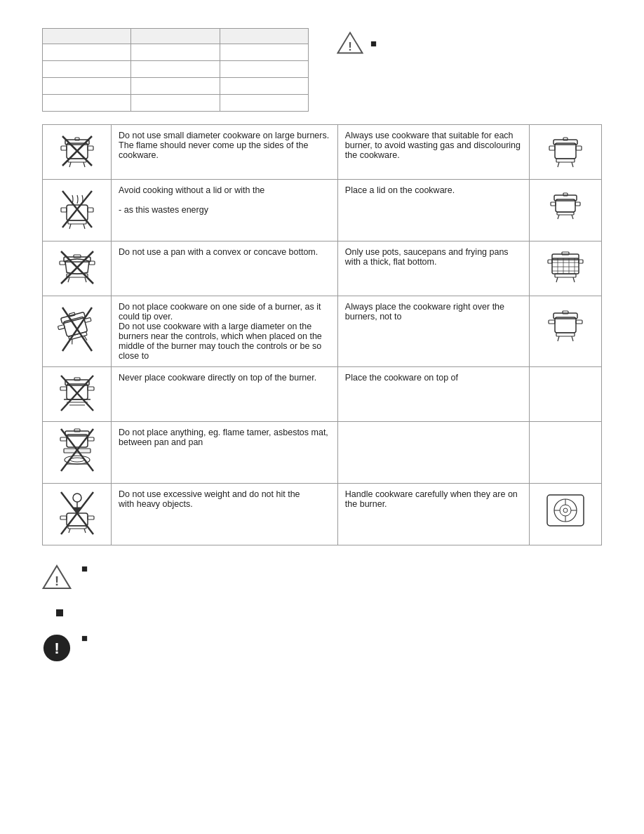 The width and height of the screenshot is (644, 834). Describe the element at coordinates (77, 451) in the screenshot. I see `pot-spacer-x-icon` at that location.